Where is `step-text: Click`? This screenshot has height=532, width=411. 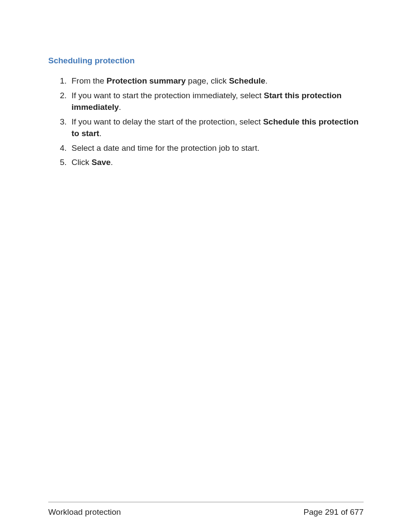
step-text: Click is located at coordinates (81, 162).